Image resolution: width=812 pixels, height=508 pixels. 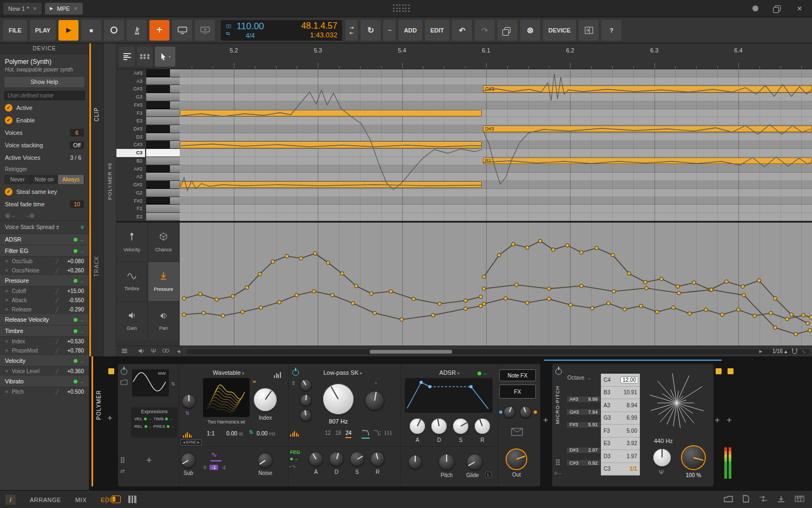 I want to click on micropitch-power-button, so click(x=559, y=372).